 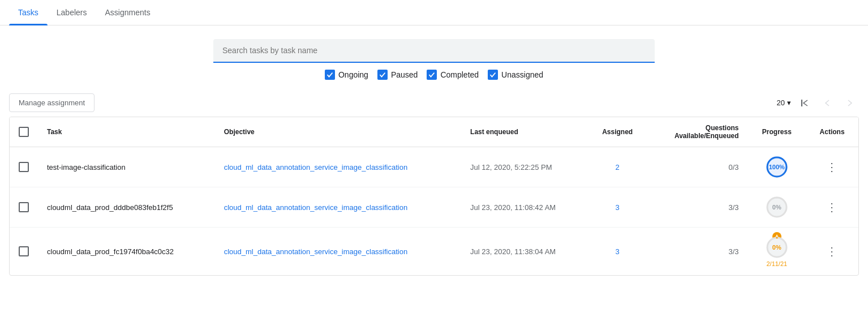 What do you see at coordinates (832, 132) in the screenshot?
I see `col-actions: Actions` at bounding box center [832, 132].